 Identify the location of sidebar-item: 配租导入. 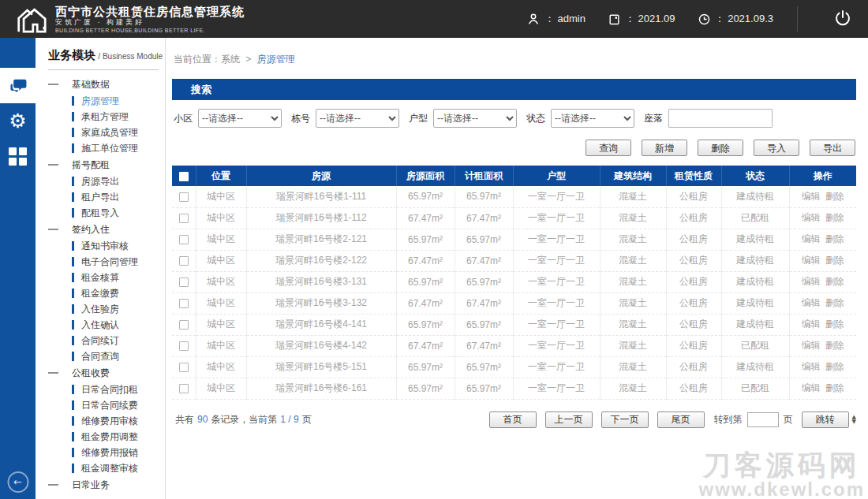
(118, 213).